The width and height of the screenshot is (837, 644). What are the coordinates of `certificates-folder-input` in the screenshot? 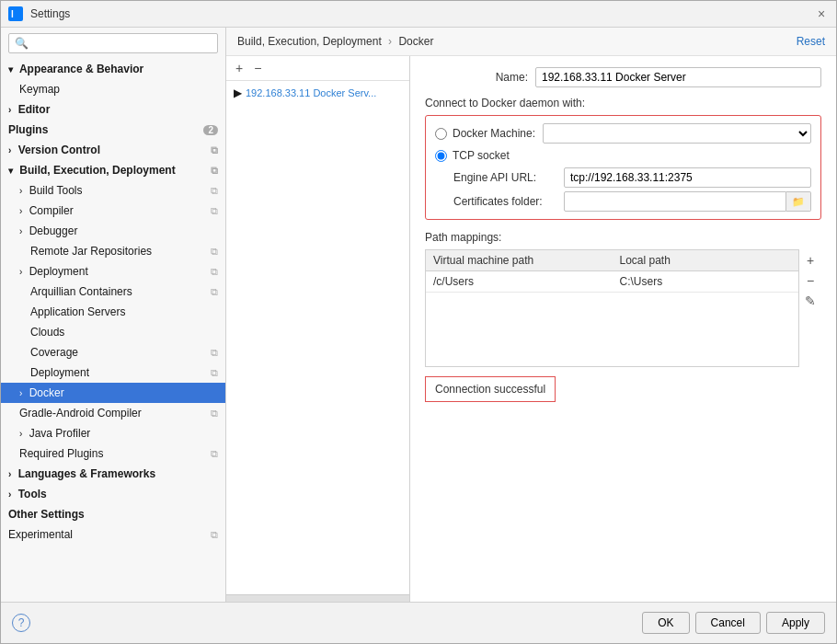 It's located at (675, 201).